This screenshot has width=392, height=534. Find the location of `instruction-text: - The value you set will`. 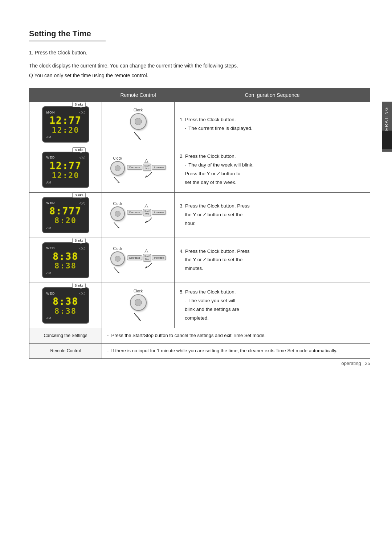

instruction-text: - The value you set will is located at coordinates (272, 301).